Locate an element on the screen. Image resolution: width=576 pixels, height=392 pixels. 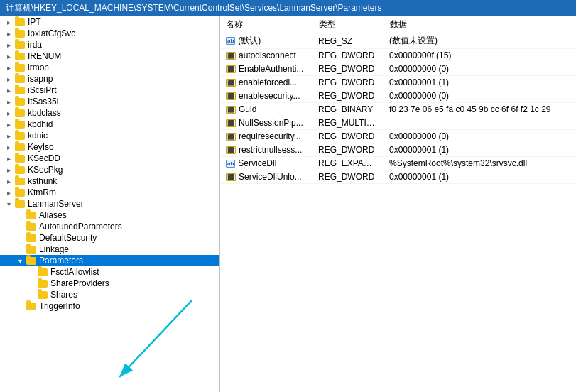
folder-icon-Shares is located at coordinates (43, 295).